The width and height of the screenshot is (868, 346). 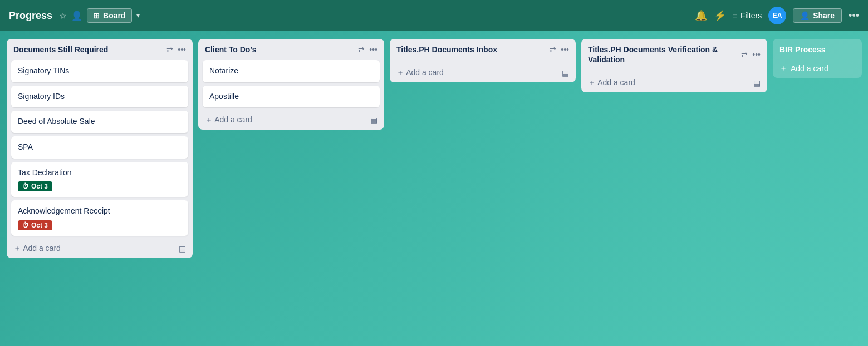 What do you see at coordinates (291, 48) in the screenshot?
I see `column-header-2: Client To Do's ⇄ •••` at bounding box center [291, 48].